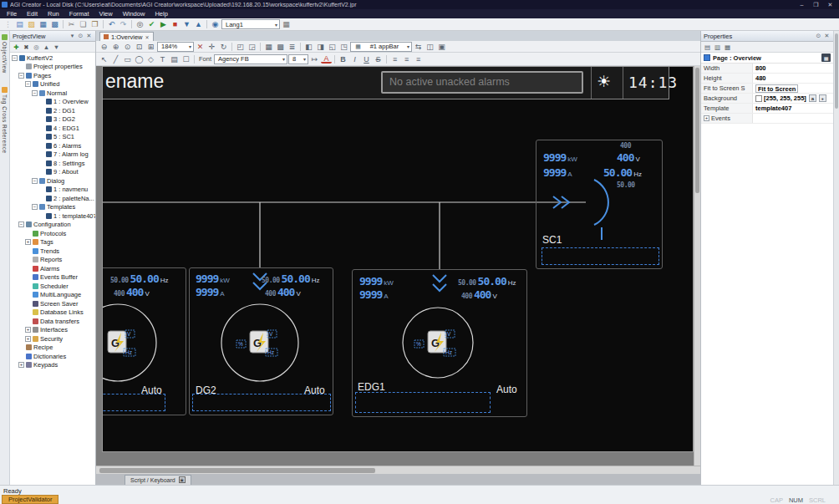  What do you see at coordinates (53, 339) in the screenshot?
I see `tree-item-security: +Security` at bounding box center [53, 339].